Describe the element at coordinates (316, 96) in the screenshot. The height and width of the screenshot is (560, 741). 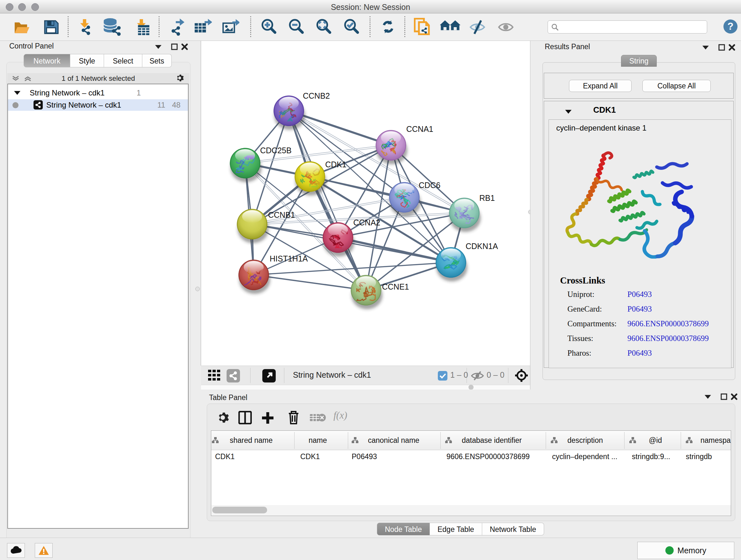
I see `svg-text: CCNB2` at that location.